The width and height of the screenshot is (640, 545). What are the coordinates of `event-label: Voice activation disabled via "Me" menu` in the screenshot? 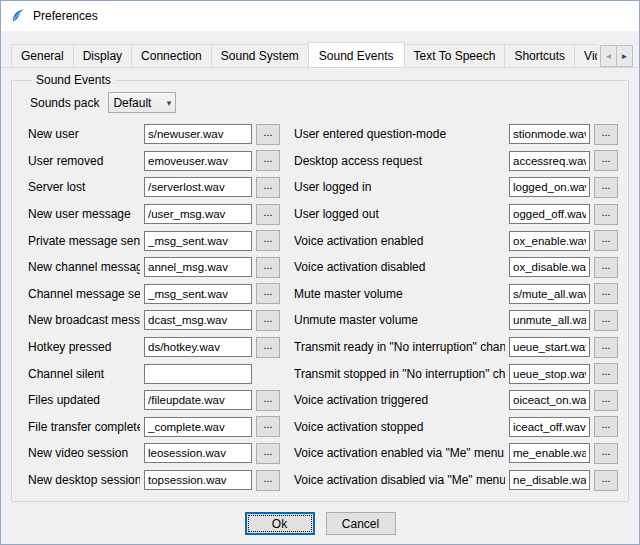 It's located at (400, 480).